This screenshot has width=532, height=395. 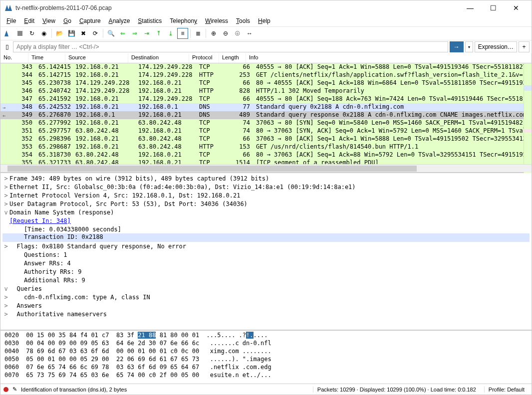 What do you see at coordinates (71, 33) in the screenshot?
I see `save-file-icon: 💾` at bounding box center [71, 33].